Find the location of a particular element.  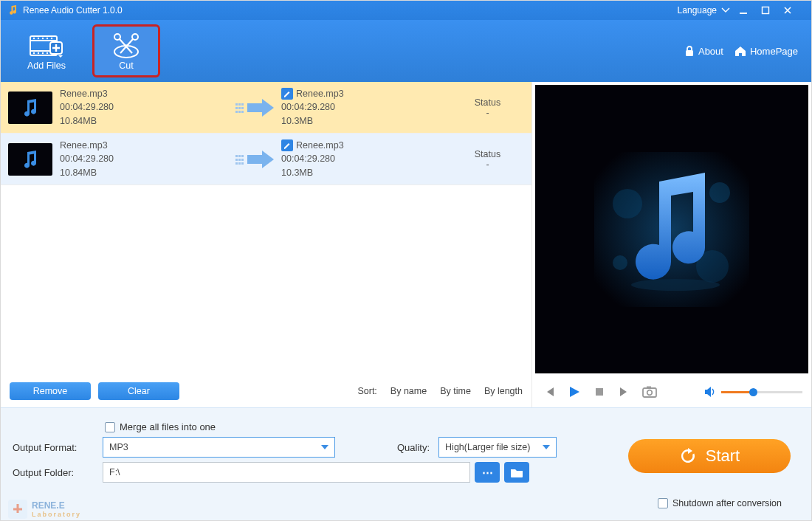

cut-button: Cut is located at coordinates (126, 51).